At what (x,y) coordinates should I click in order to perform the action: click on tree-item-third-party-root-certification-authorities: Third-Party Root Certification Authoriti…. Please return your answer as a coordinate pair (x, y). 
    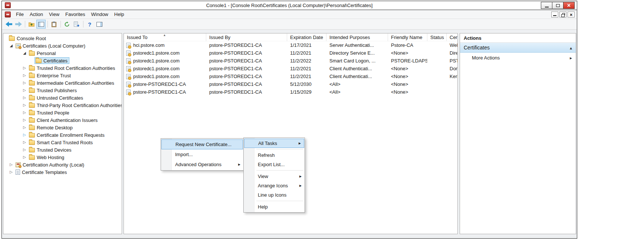
    Looking at the image, I should click on (62, 105).